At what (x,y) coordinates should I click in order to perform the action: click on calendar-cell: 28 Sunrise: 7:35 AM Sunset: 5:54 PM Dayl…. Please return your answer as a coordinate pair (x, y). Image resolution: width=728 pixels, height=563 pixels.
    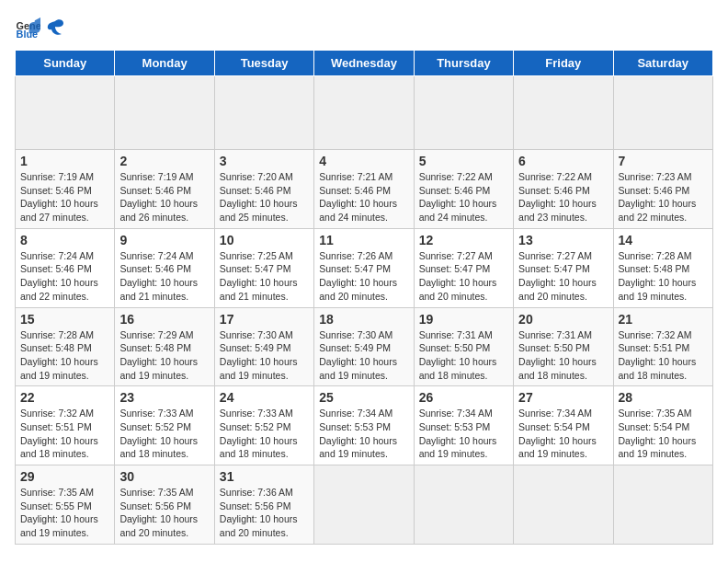
    Looking at the image, I should click on (663, 426).